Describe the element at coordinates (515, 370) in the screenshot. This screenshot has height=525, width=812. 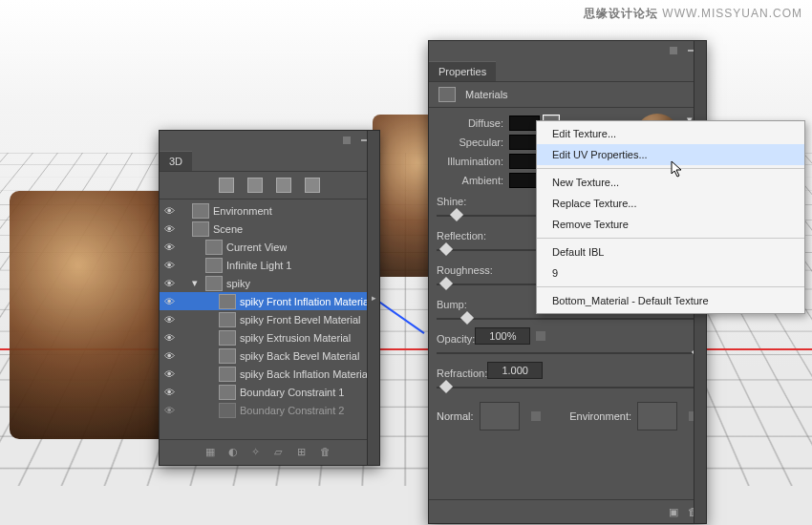
I see `value-box: 1.000` at that location.